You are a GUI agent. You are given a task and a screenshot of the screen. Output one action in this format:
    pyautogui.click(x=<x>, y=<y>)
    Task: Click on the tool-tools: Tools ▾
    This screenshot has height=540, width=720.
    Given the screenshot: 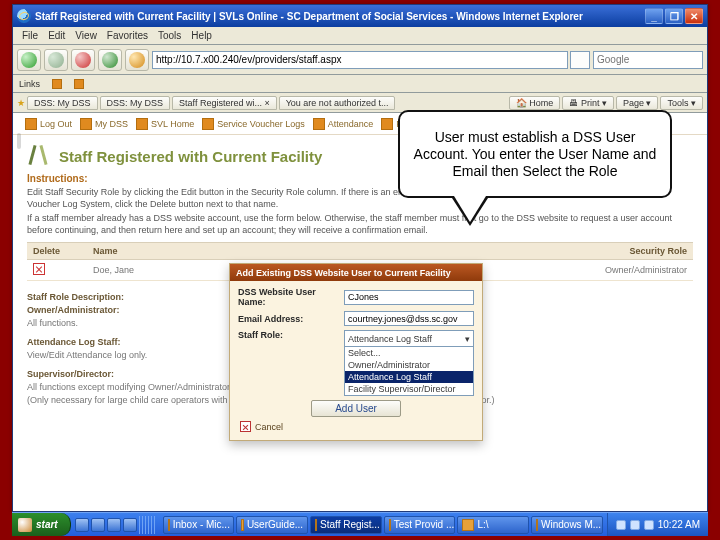 What is the action you would take?
    pyautogui.click(x=682, y=103)
    